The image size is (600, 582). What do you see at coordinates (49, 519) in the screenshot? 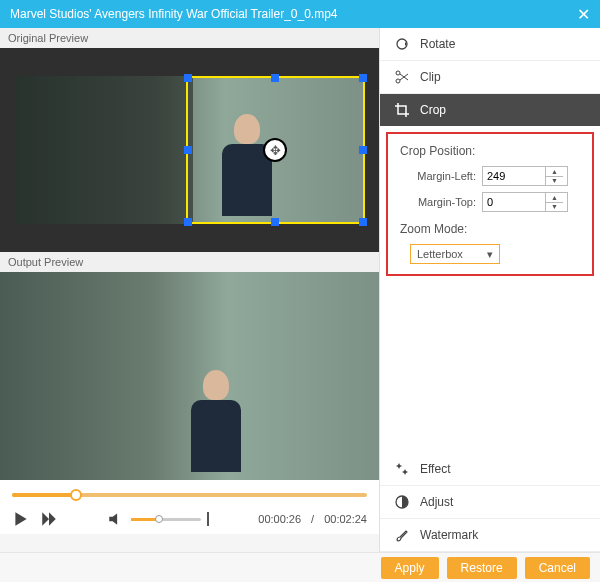
I see `next-frame-button` at bounding box center [49, 519].